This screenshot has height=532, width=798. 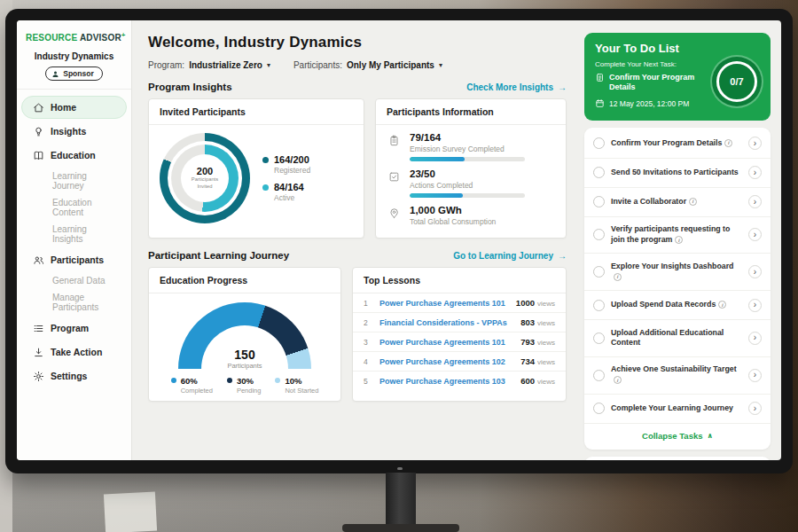 What do you see at coordinates (74, 74) in the screenshot?
I see `sponsor-badge: Sponsor` at bounding box center [74, 74].